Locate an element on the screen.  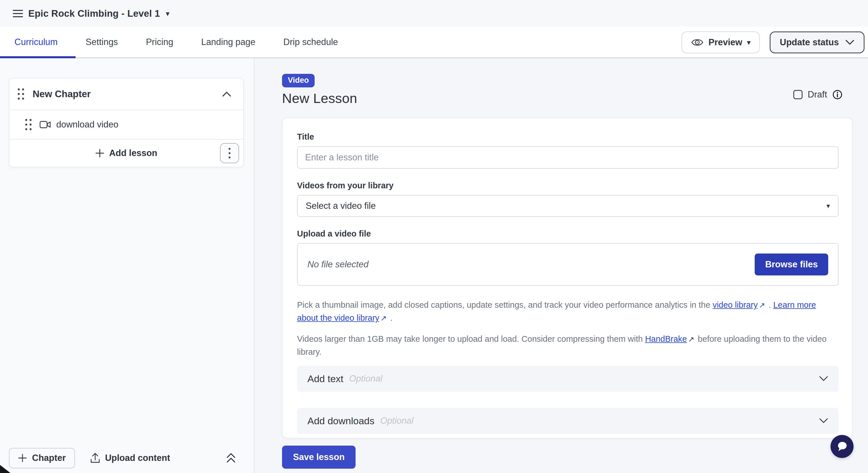
chevron-up-icon is located at coordinates (226, 94).